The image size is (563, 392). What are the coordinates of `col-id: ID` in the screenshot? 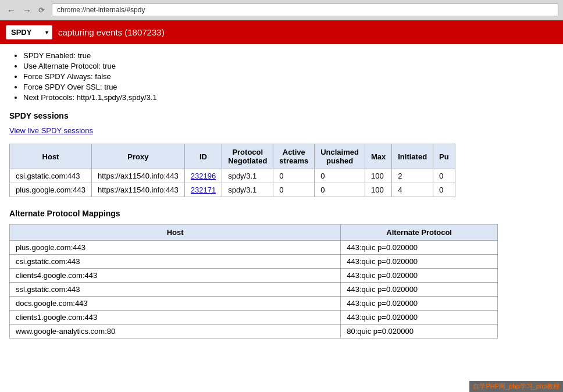 It's located at (203, 157).